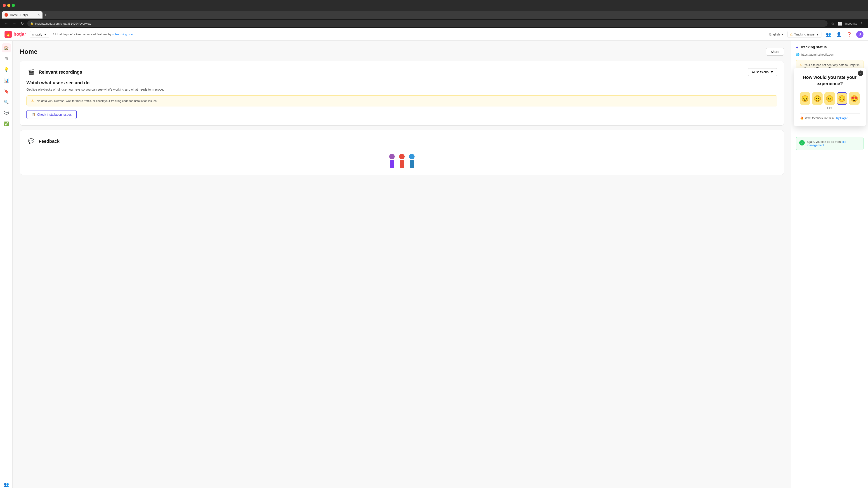  I want to click on url-bar: 🔒 insights.hotjar.com/sites/3814994/over…, so click(427, 24).